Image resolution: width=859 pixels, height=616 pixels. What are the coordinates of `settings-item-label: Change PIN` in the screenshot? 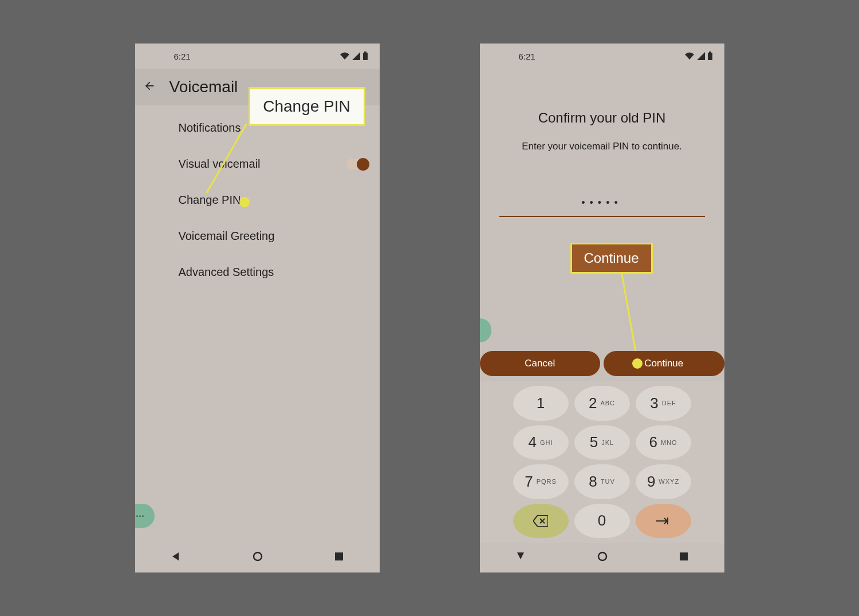 It's located at (210, 200).